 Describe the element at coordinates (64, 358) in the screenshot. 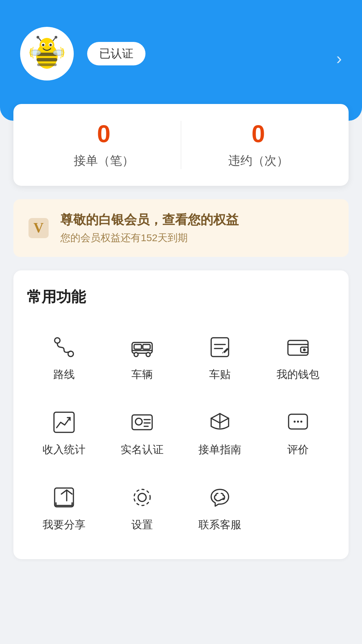

I see `function-route: 路线` at that location.